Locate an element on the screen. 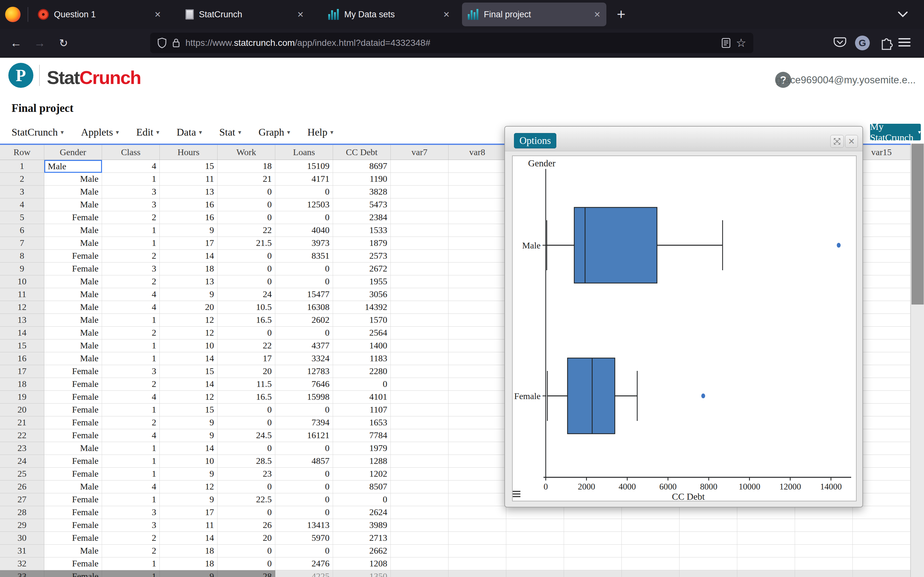 This screenshot has width=924, height=577. browser-tab-final-project: Final project✕ is located at coordinates (534, 15).